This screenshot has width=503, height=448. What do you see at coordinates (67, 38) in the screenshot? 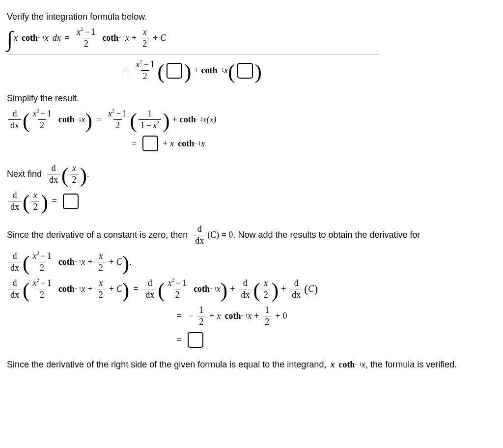
I see `equals: =` at bounding box center [67, 38].